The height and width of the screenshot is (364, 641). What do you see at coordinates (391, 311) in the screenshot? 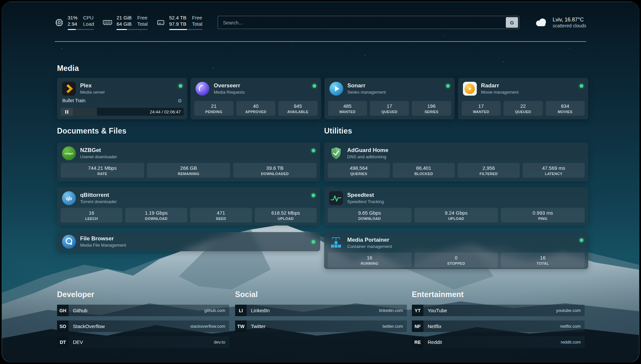
I see `link-domain: linkedin.com` at bounding box center [391, 311].